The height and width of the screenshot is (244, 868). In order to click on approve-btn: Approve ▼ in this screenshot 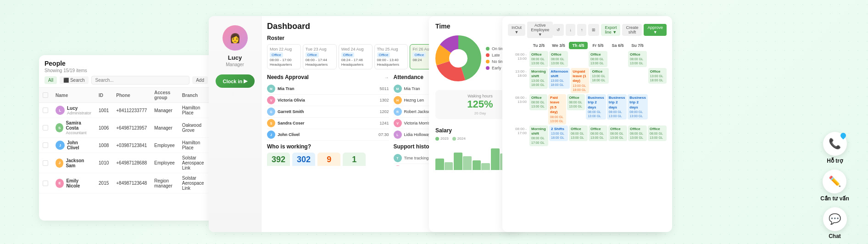, I will do `click(655, 30)`.